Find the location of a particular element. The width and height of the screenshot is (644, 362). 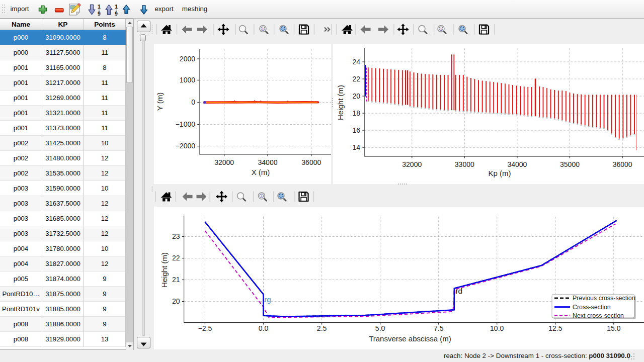

svg-text: Next cross-section is located at coordinates (598, 316).